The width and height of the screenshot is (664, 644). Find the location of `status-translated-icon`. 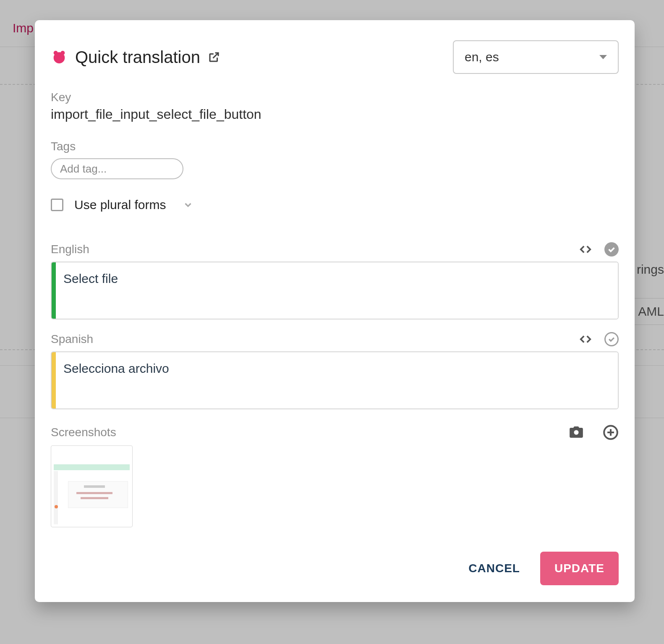

status-translated-icon is located at coordinates (612, 339).